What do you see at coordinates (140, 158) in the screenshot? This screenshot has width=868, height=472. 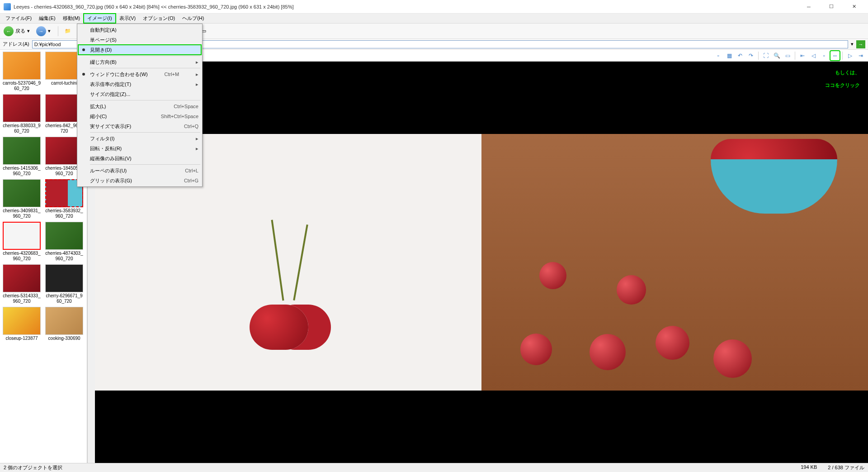 I see `dropdown-item-16: 縦画像のみ回転(V)` at bounding box center [140, 158].